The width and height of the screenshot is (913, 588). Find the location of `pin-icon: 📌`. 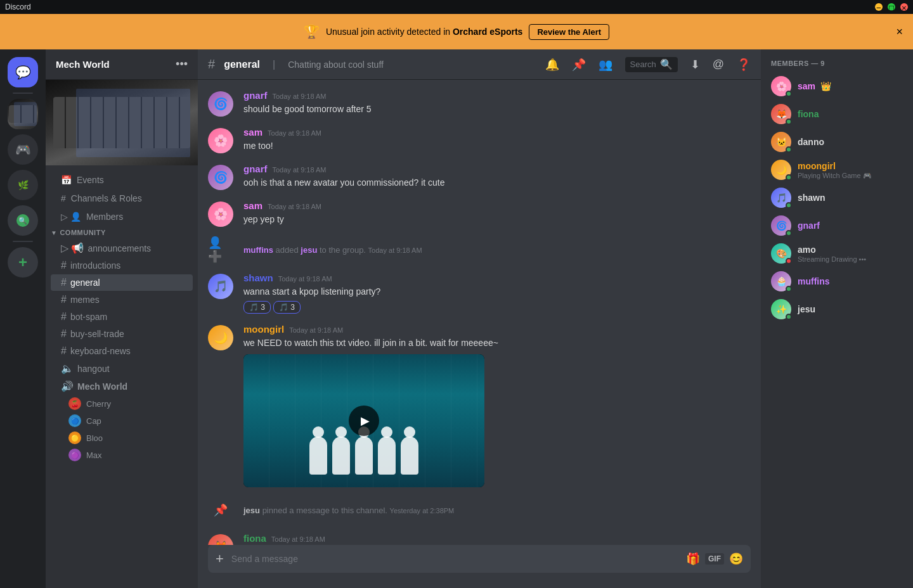

pin-icon: 📌 is located at coordinates (579, 65).